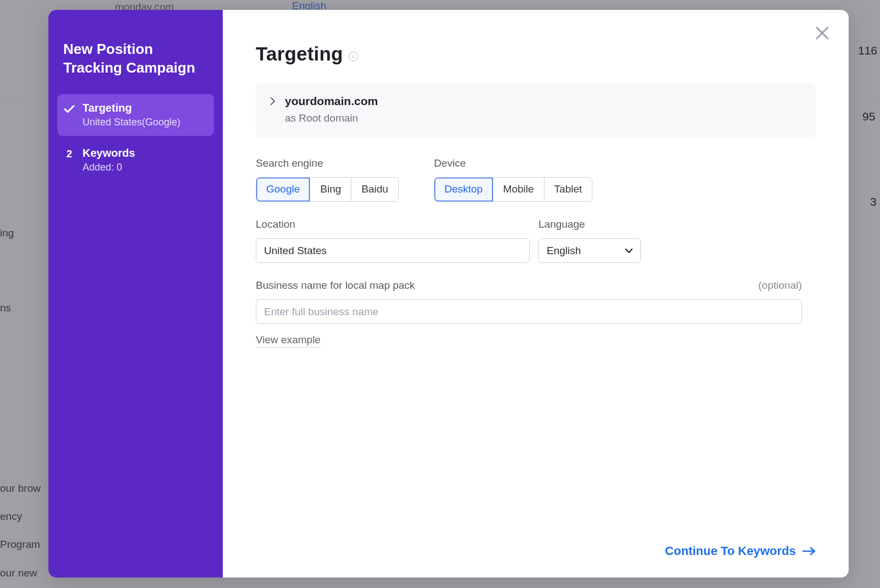  I want to click on device-option-tablet: Tablet, so click(569, 189).